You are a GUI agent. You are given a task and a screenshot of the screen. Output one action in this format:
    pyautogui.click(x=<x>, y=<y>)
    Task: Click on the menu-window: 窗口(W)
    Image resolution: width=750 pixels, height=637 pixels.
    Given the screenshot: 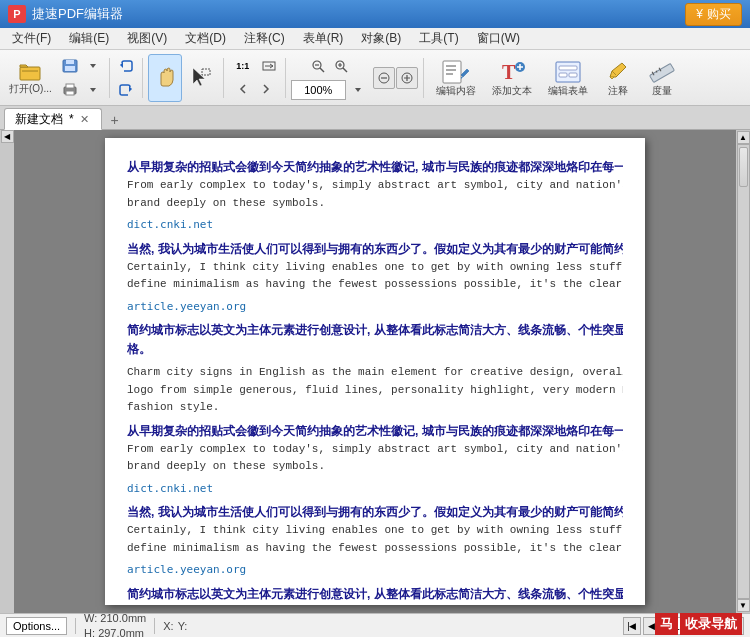 What is the action you would take?
    pyautogui.click(x=498, y=38)
    